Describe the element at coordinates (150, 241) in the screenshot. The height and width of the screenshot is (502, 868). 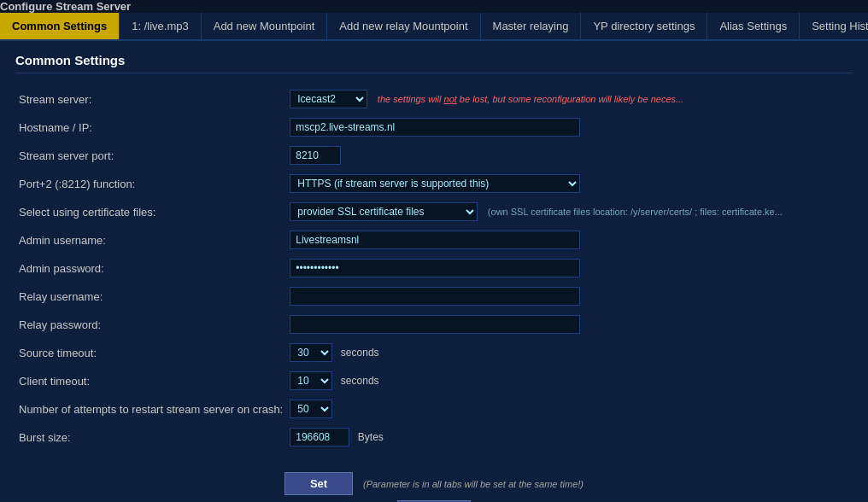
I see `admin-user-label: Admin username:` at that location.